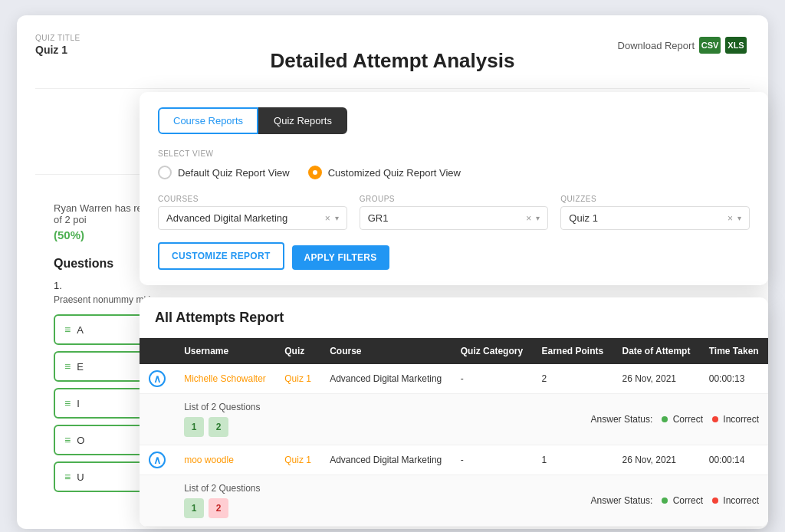 The height and width of the screenshot is (532, 785). Describe the element at coordinates (734, 351) in the screenshot. I see `col-header-time: Time Taken` at that location.